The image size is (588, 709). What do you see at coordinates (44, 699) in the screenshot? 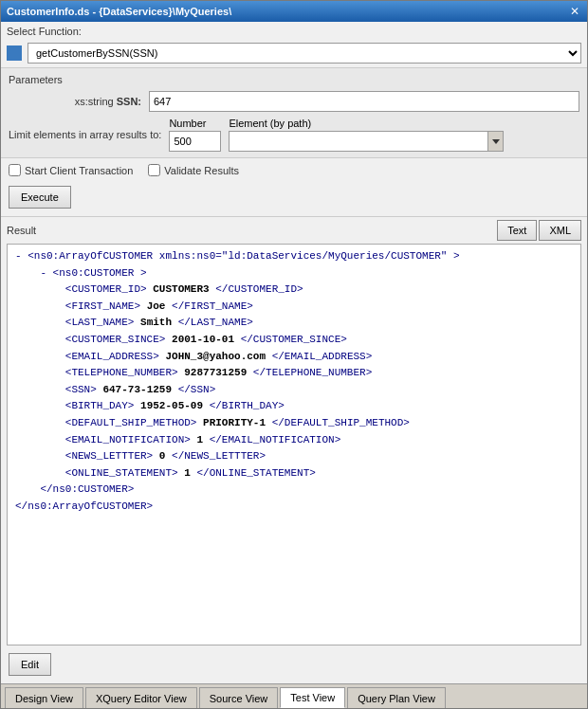
I see `tab-design-view-label: Design View` at bounding box center [44, 699].